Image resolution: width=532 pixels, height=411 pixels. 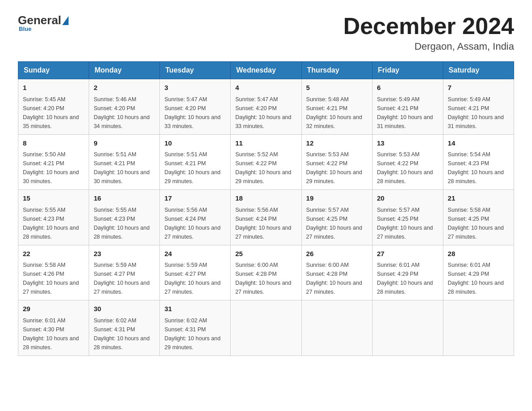 I want to click on page-header: General Blue December 2024 Dergaon, Assa…, so click(x=266, y=33).